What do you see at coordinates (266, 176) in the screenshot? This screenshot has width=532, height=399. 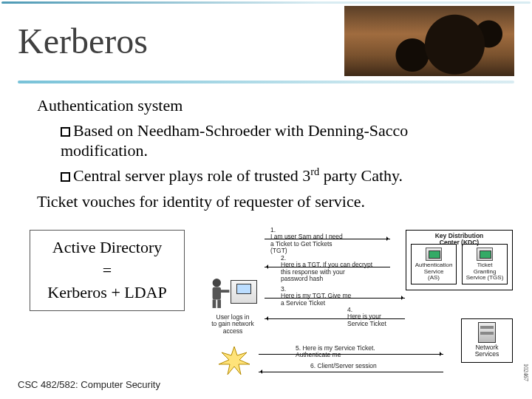 I see `bullet-central-server: Central server plays role of trusted 3rd…` at bounding box center [266, 176].